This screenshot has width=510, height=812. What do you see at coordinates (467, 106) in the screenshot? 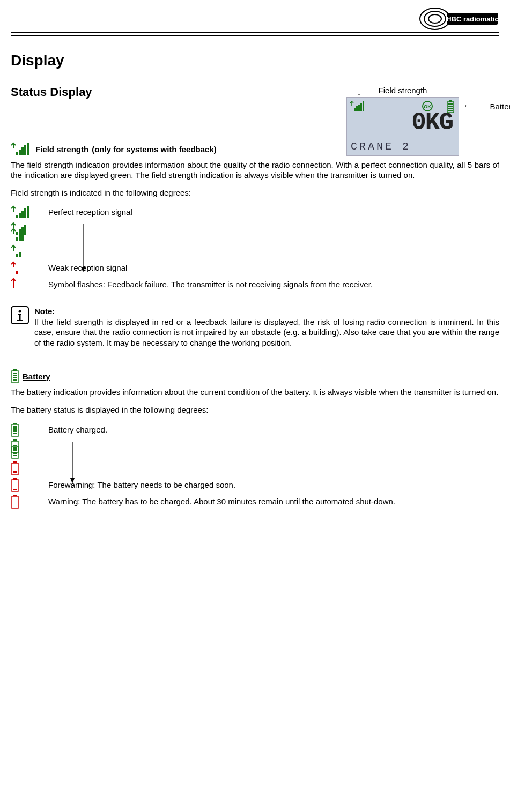
I see `arrow-left-icon: ←` at bounding box center [467, 106].